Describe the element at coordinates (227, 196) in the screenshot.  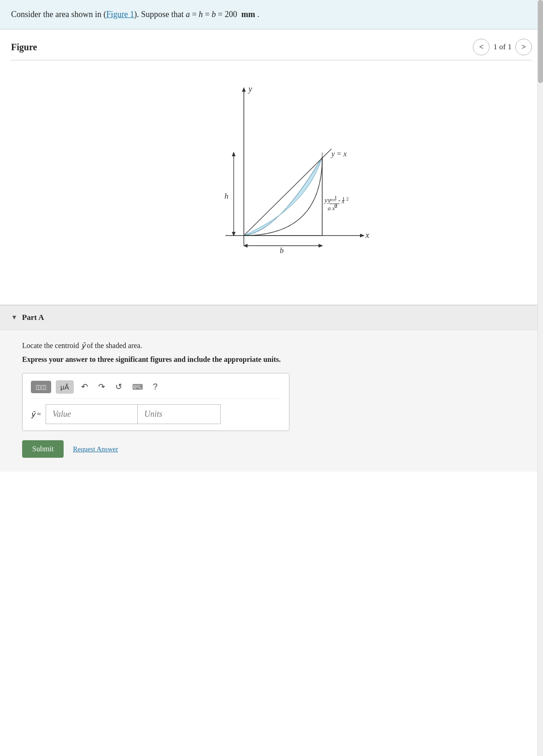
I see `h-label: h` at that location.